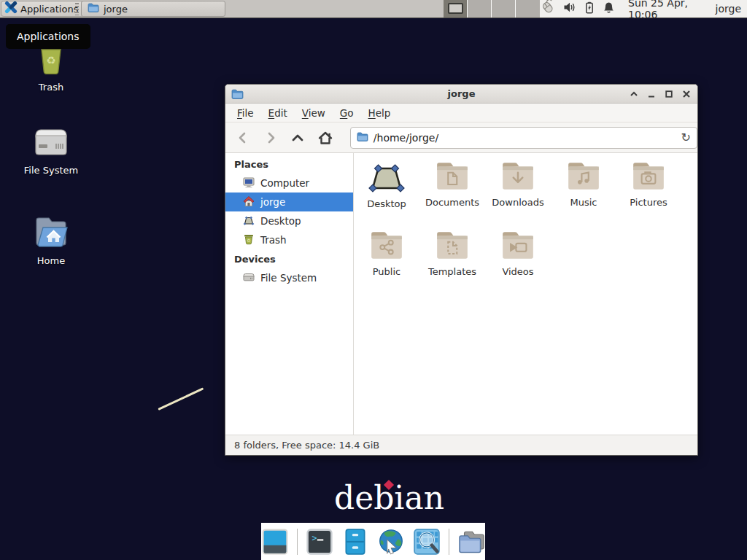 Image resolution: width=747 pixels, height=560 pixels. What do you see at coordinates (314, 113) in the screenshot?
I see `menu-view: View` at bounding box center [314, 113].